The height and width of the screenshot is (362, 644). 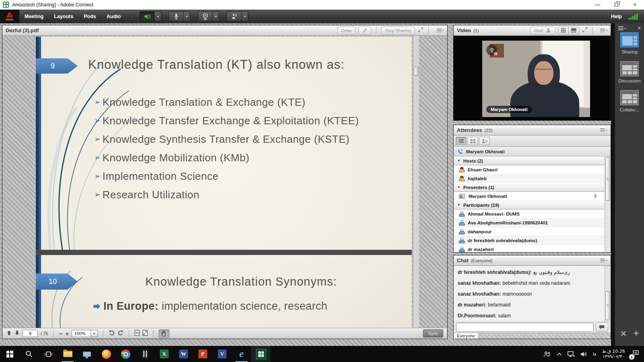 I want to click on chrome-button, so click(x=126, y=354).